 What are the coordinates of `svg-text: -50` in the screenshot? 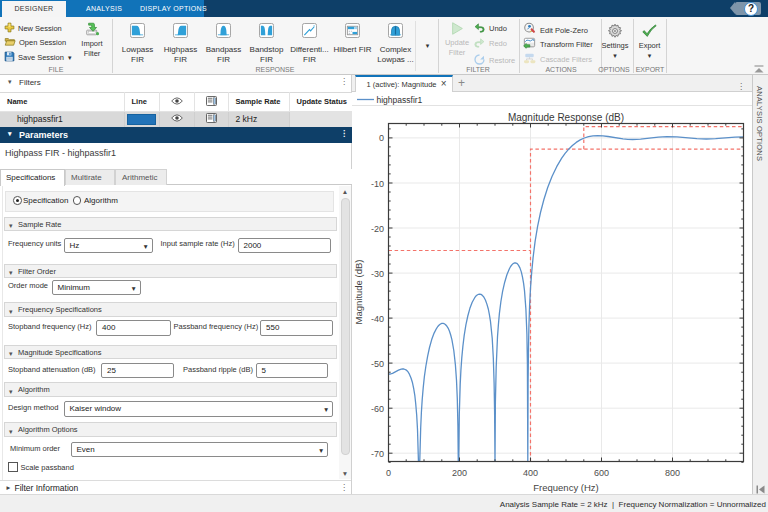 It's located at (378, 364).